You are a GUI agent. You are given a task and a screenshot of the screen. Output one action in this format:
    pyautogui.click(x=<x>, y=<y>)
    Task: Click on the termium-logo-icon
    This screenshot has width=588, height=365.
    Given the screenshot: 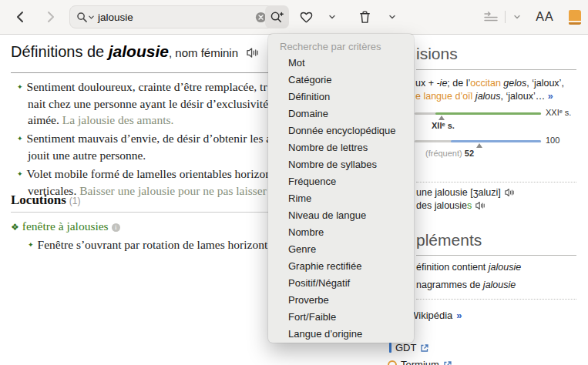 What is the action you would take?
    pyautogui.click(x=392, y=363)
    